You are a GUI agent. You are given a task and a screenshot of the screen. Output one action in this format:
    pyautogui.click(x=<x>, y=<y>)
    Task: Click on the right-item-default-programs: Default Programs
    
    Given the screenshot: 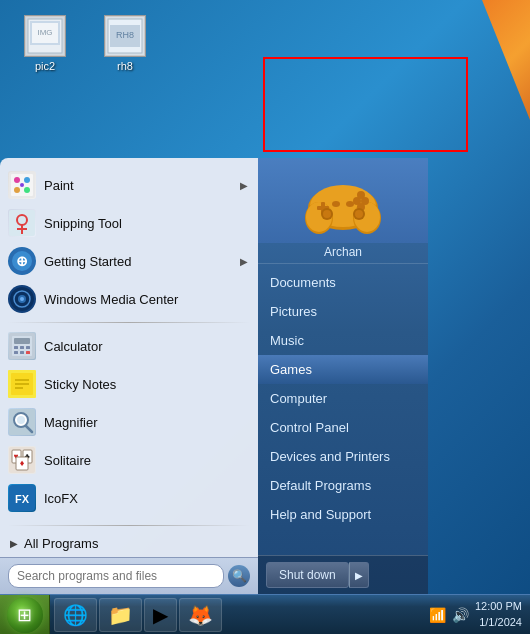 What is the action you would take?
    pyautogui.click(x=343, y=486)
    